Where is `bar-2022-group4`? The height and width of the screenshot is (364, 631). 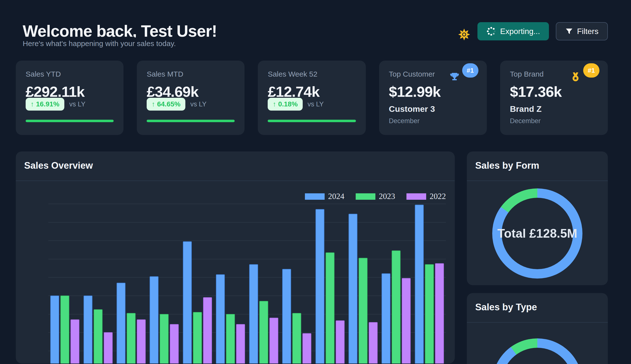 bar-2022-group4 is located at coordinates (174, 344).